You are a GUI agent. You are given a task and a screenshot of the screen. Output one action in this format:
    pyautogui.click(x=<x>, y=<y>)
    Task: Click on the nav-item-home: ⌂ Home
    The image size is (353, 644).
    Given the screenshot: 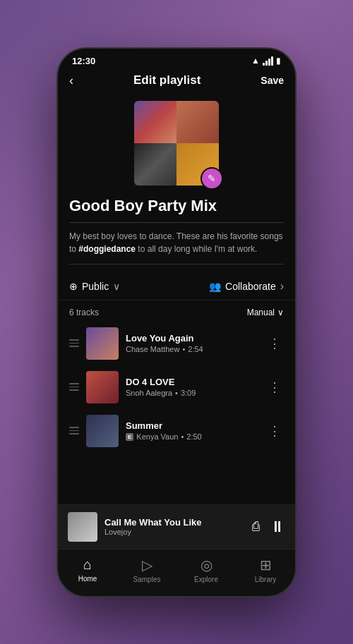 What is the action you would take?
    pyautogui.click(x=88, y=570)
    